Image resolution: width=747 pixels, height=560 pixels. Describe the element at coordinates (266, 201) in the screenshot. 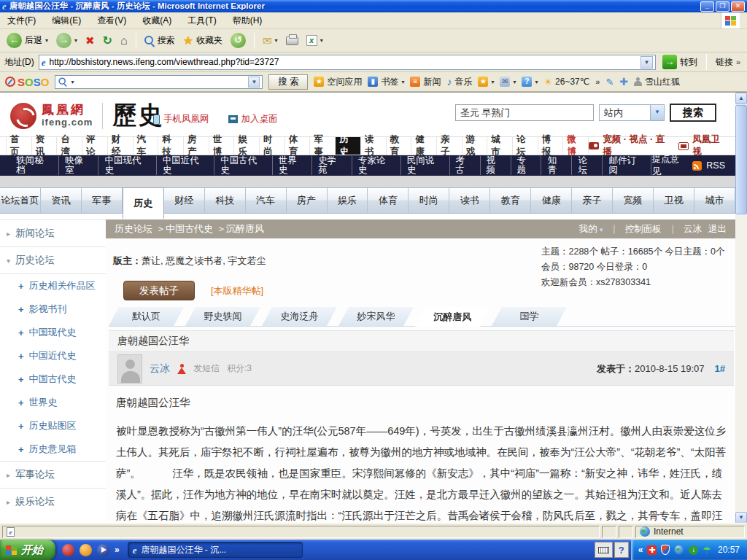

I see `forum-nav-item: 汽车` at that location.